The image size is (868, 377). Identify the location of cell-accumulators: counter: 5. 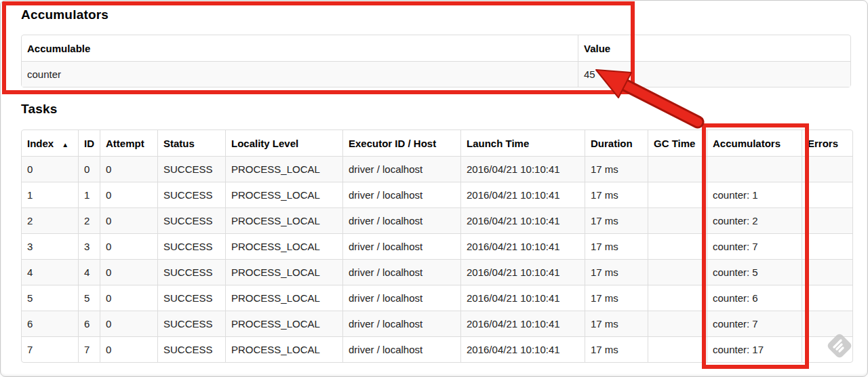
(754, 272).